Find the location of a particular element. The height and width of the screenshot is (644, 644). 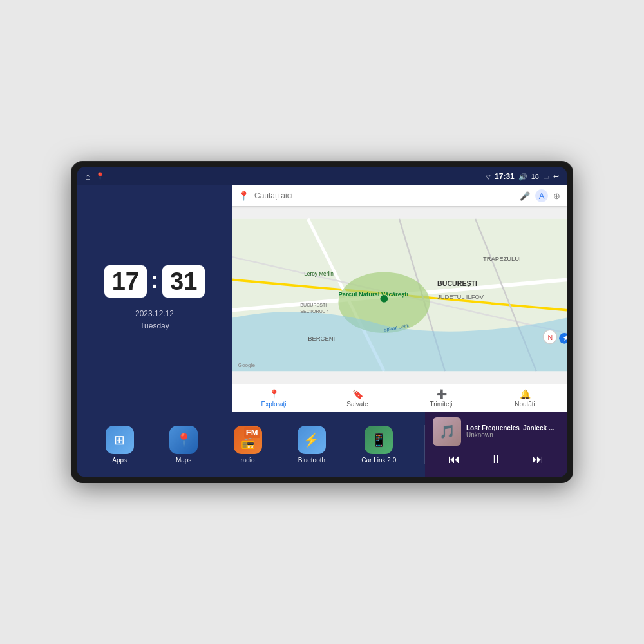

svg-text: Google is located at coordinates (246, 366).